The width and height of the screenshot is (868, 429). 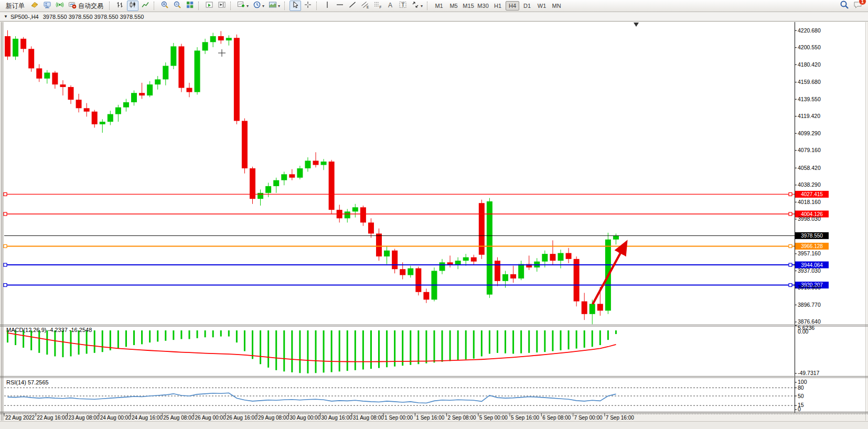 What do you see at coordinates (259, 6) in the screenshot?
I see `periods-icon: ▾` at bounding box center [259, 6].